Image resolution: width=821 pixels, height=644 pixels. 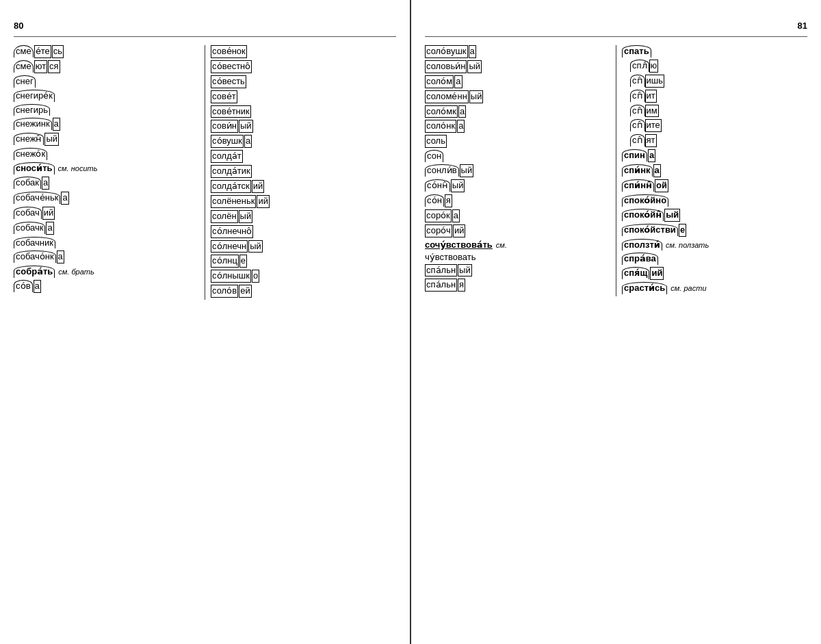 I want to click on list-item: сове́тник, so click(x=300, y=112).